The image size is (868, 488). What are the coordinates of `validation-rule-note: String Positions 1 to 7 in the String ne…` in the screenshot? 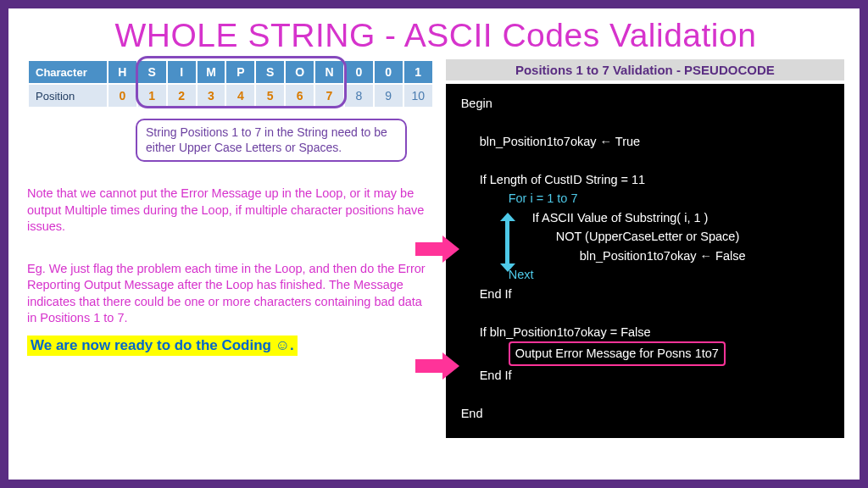 It's located at (271, 141).